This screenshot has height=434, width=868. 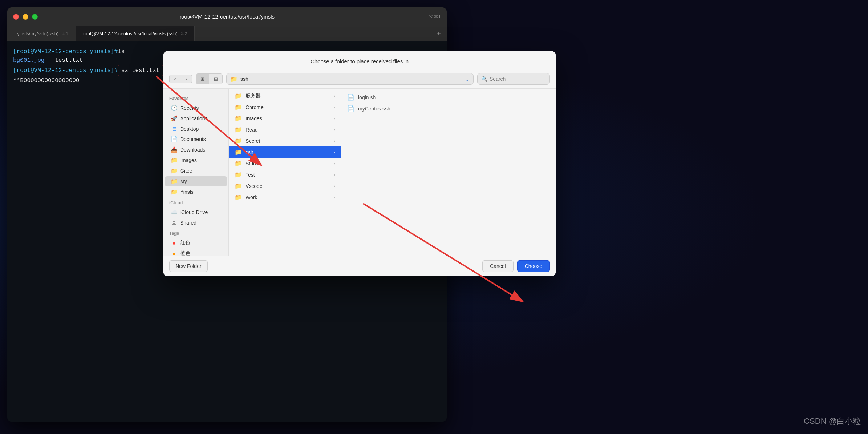 What do you see at coordinates (351, 79) in the screenshot?
I see `location-text: ssh` at bounding box center [351, 79].